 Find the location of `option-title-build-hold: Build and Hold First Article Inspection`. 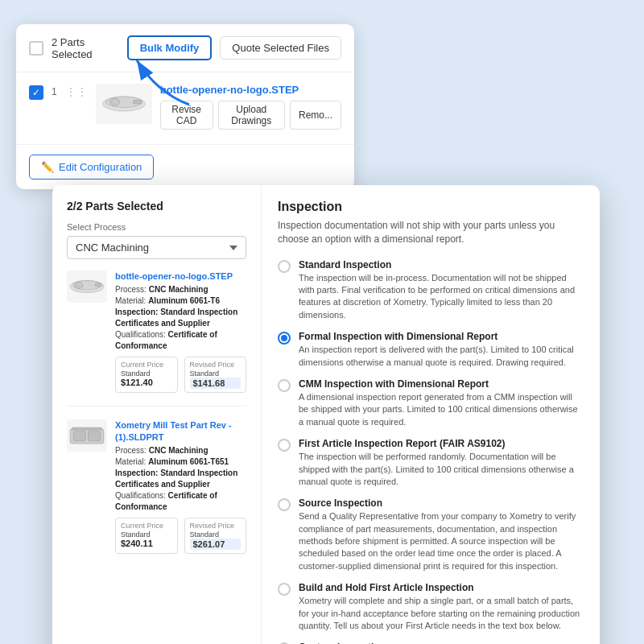

option-title-build-hold: Build and Hold First Article Inspection is located at coordinates (441, 588).